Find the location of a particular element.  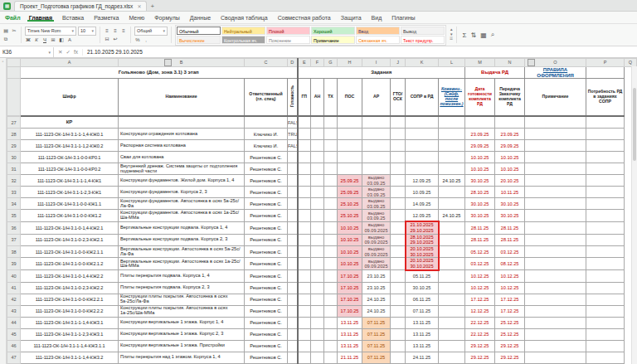

column-header-D: D is located at coordinates (293, 63).